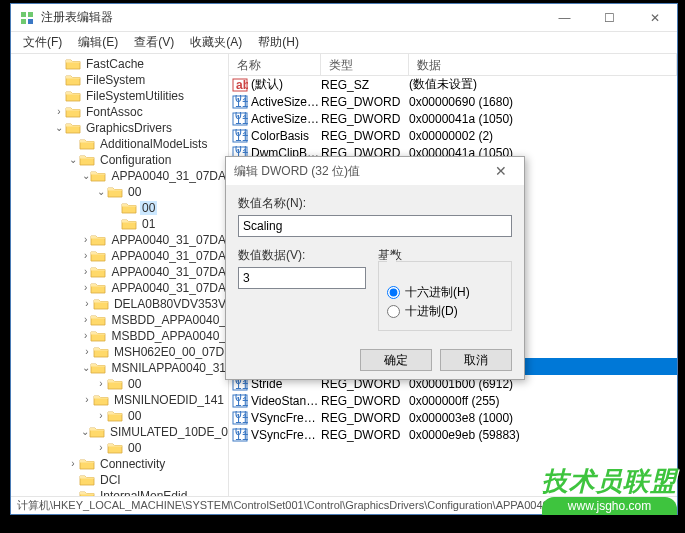 Image resolution: width=685 pixels, height=533 pixels. Describe the element at coordinates (120, 80) in the screenshot. I see `tree-item: FileSystem` at that location.